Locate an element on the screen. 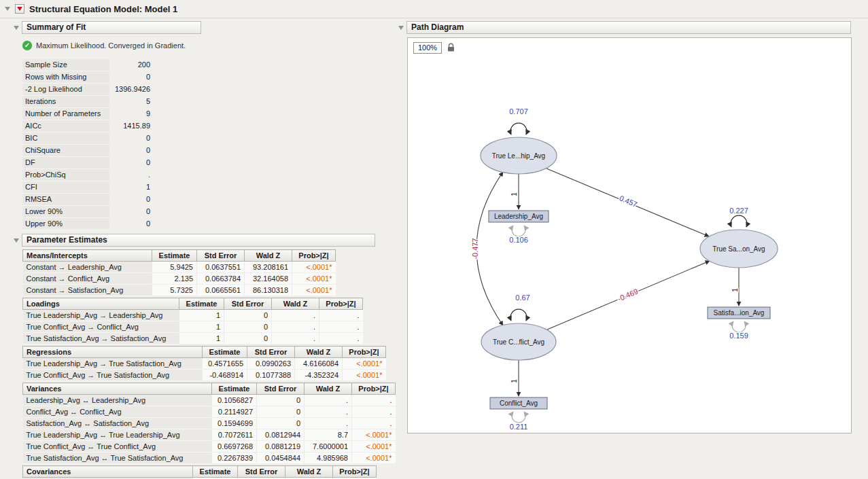  latent-node-label: True Sa...on_Avg is located at coordinates (738, 249).